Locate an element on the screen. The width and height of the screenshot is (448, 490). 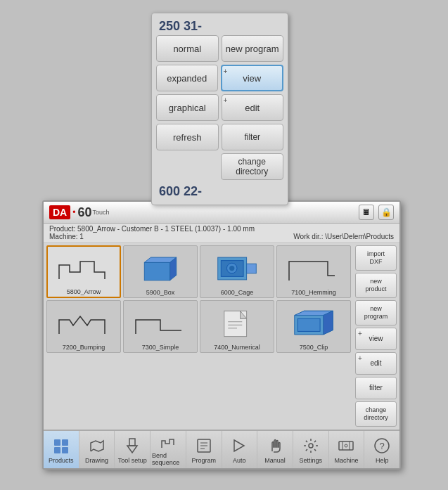
product-7500-clip: 7500_Clip is located at coordinates (314, 326).